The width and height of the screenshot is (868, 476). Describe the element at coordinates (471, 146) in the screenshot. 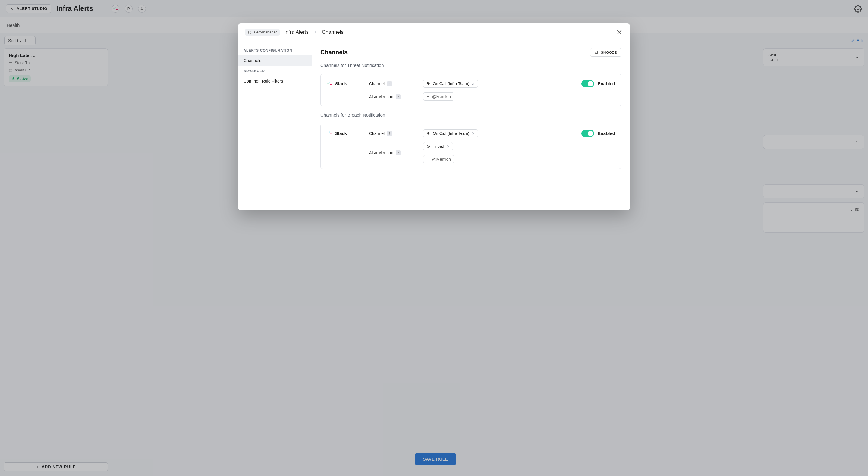

I see `breach-channel-block: Slack Channel ? On Call (Infra Team) ✕` at that location.